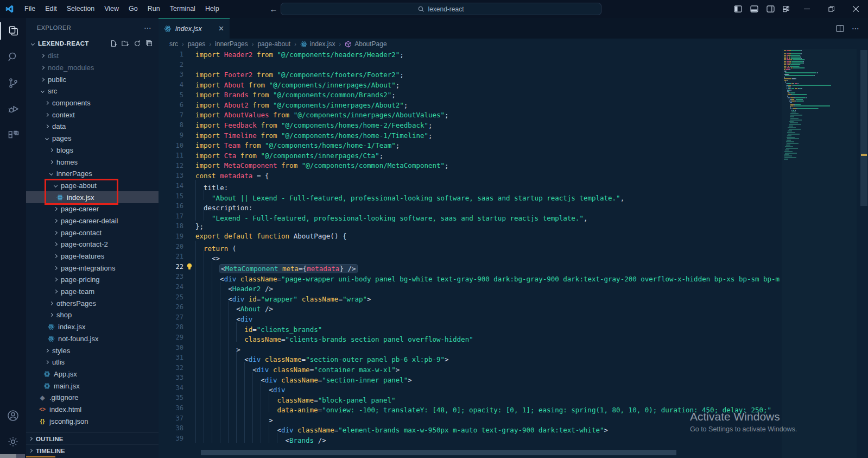 The image size is (868, 458). What do you see at coordinates (514, 237) in the screenshot?
I see `code-line-19: 19export default function AboutPage() {` at bounding box center [514, 237].